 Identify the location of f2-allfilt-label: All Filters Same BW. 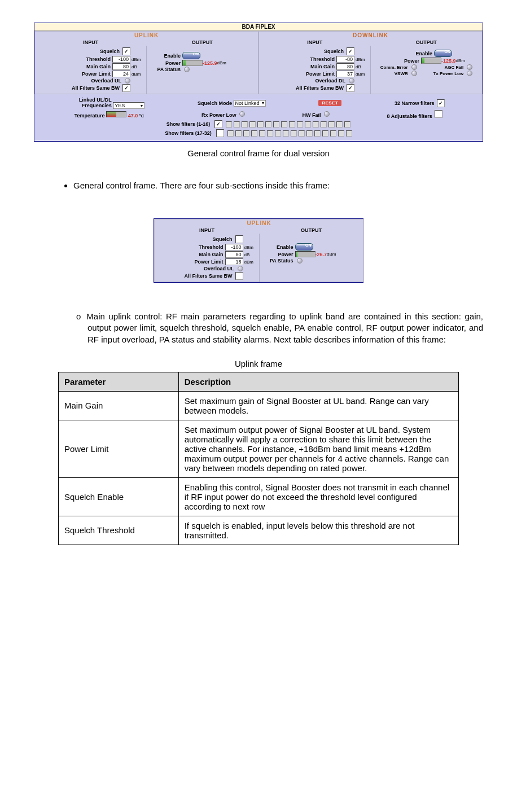
(208, 276).